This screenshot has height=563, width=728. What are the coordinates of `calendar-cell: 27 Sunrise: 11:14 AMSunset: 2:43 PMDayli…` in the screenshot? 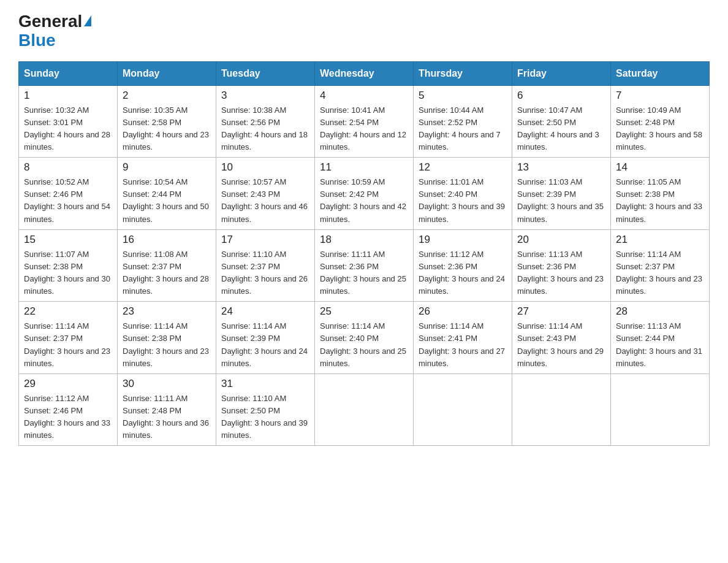 It's located at (561, 338).